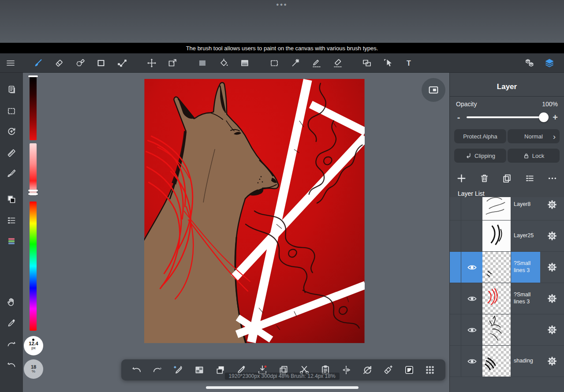 This screenshot has height=392, width=564. Describe the element at coordinates (507, 236) in the screenshot. I see `layer-row: Layer25` at that location.